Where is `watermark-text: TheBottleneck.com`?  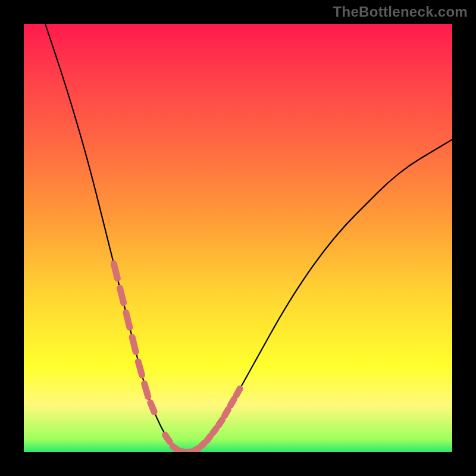 watermark-text: TheBottleneck.com is located at coordinates (400, 12).